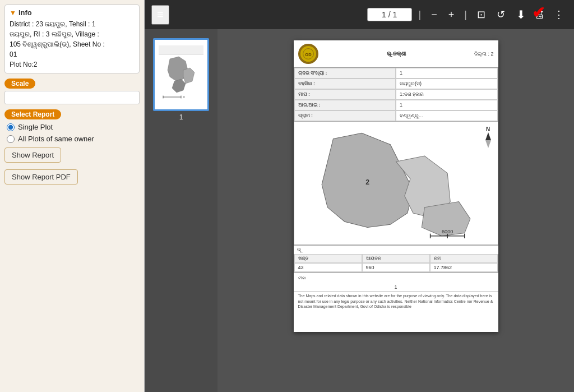 The width and height of the screenshot is (574, 392). I want to click on sep1: |, so click(420, 15).